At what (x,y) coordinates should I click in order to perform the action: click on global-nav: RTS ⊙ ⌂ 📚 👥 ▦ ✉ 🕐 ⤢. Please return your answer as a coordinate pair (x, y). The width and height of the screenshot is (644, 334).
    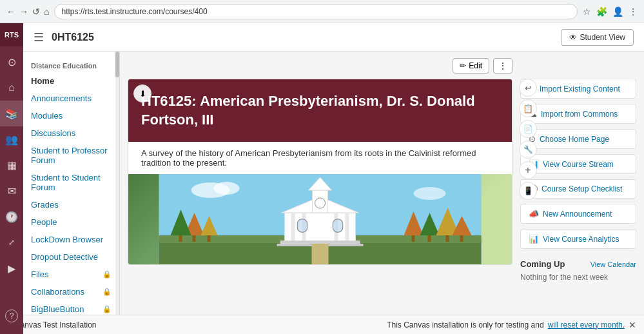
    Looking at the image, I should click on (12, 179).